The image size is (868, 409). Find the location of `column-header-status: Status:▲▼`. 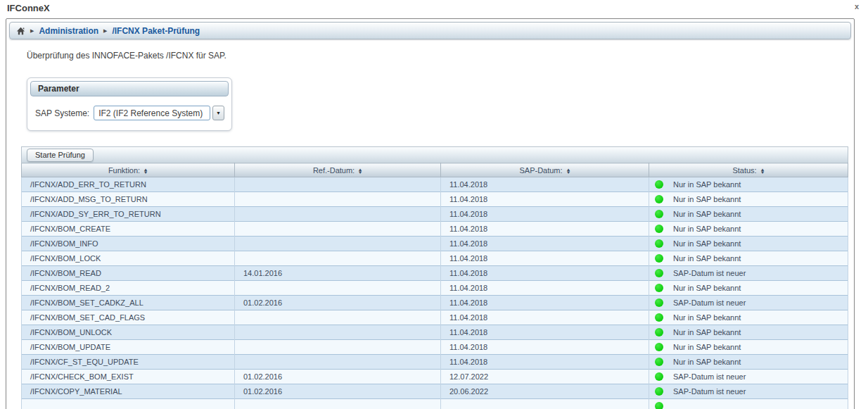

column-header-status: Status:▲▼ is located at coordinates (748, 170).